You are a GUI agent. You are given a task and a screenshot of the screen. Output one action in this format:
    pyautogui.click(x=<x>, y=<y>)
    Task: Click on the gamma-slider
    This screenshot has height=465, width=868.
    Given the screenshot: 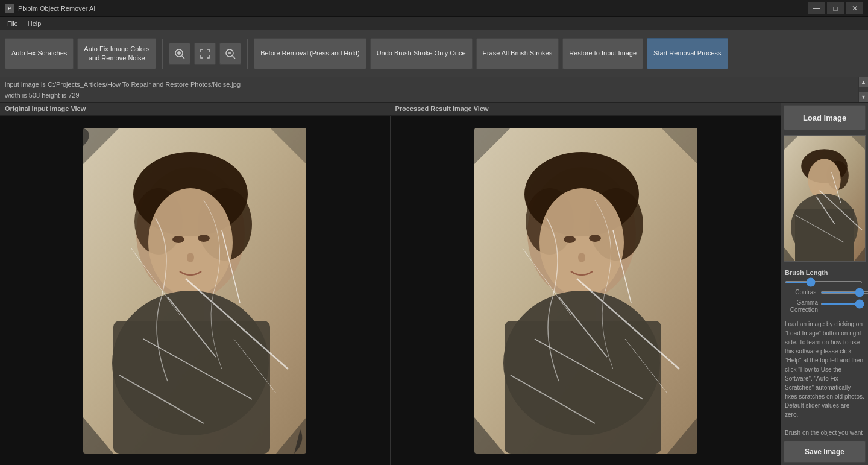 What is the action you would take?
    pyautogui.click(x=844, y=304)
    